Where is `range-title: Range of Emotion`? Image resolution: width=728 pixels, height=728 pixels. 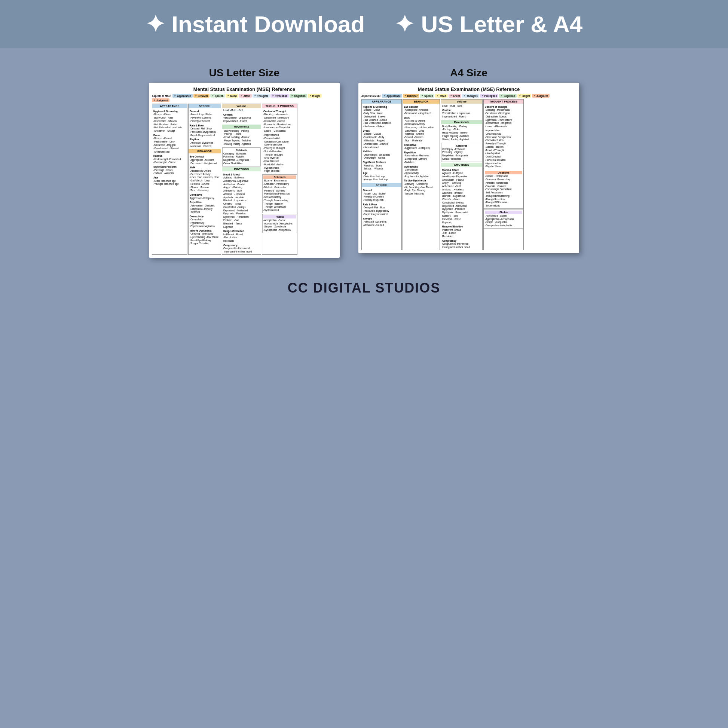 range-title: Range of Emotion is located at coordinates (242, 231).